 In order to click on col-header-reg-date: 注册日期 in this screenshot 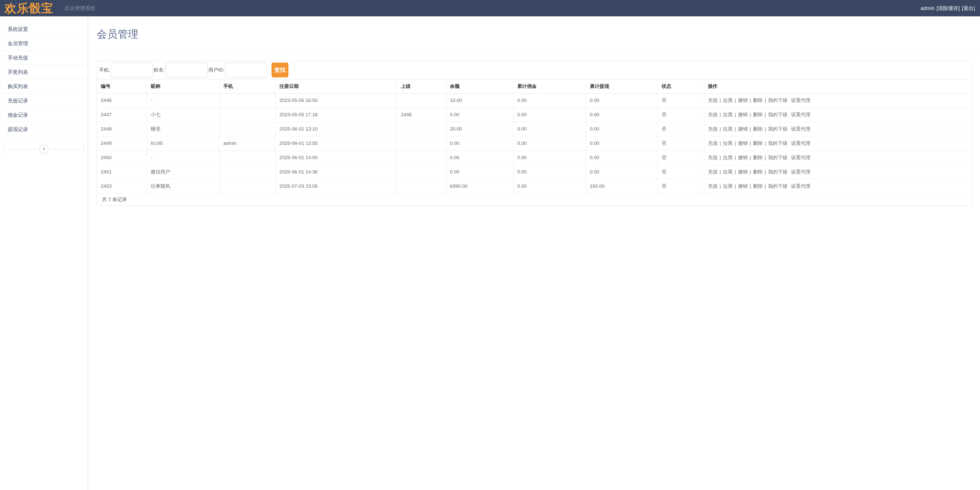, I will do `click(336, 86)`.